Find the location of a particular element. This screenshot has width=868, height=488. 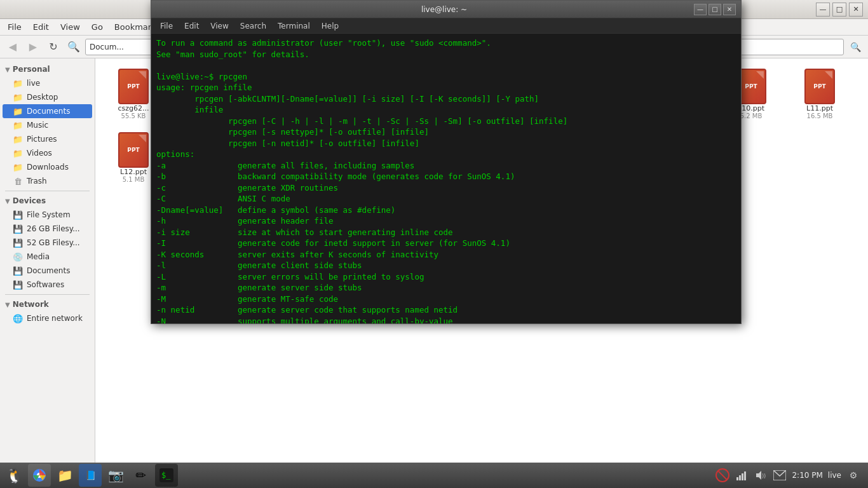

file-name-cszg62: cszg62... is located at coordinates (133, 108).